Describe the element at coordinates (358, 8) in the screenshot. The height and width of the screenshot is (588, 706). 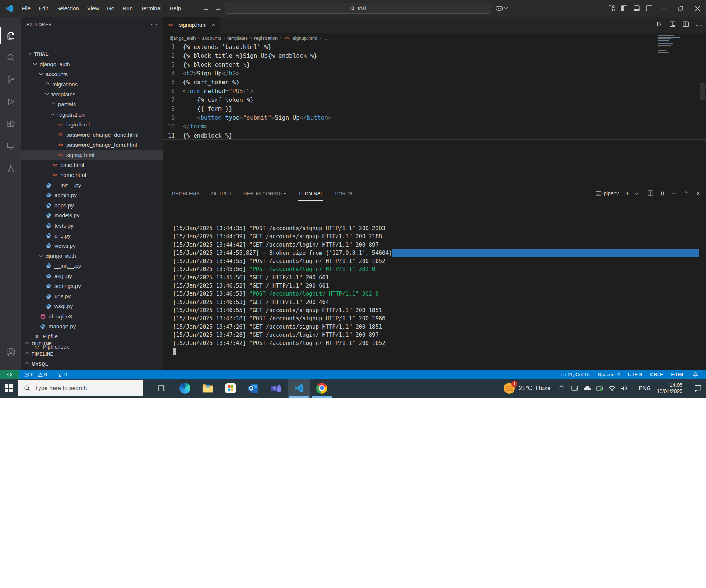
I see `command-center-search: trial` at that location.